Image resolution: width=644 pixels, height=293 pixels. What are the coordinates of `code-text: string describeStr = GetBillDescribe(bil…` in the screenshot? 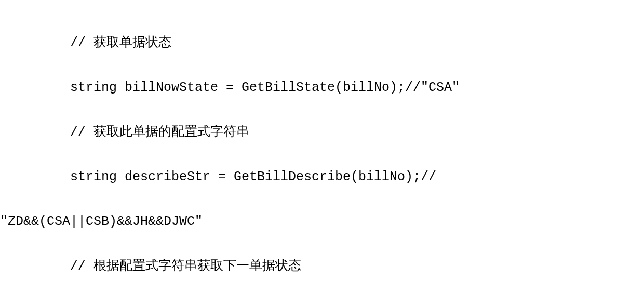 It's located at (253, 177).